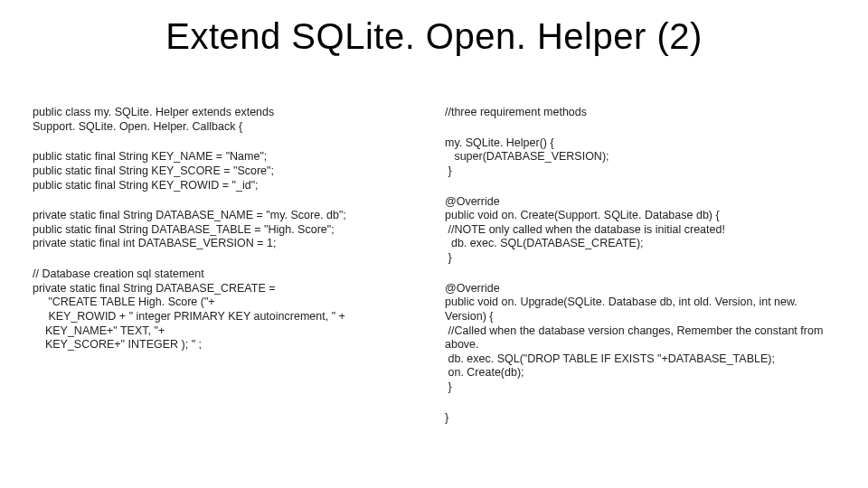 Image resolution: width=868 pixels, height=488 pixels. Describe the element at coordinates (228, 230) in the screenshot. I see `code-block-db-consts: private static final String DATABASE_NAM…` at that location.